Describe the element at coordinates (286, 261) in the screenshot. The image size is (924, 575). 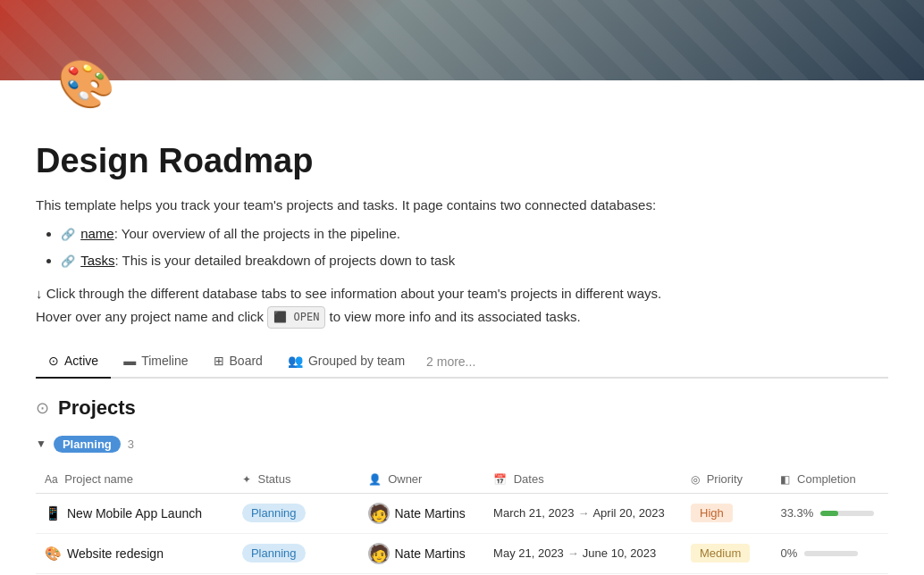
I see `tasks-text: : This is your detailed breakdown of pro…` at that location.